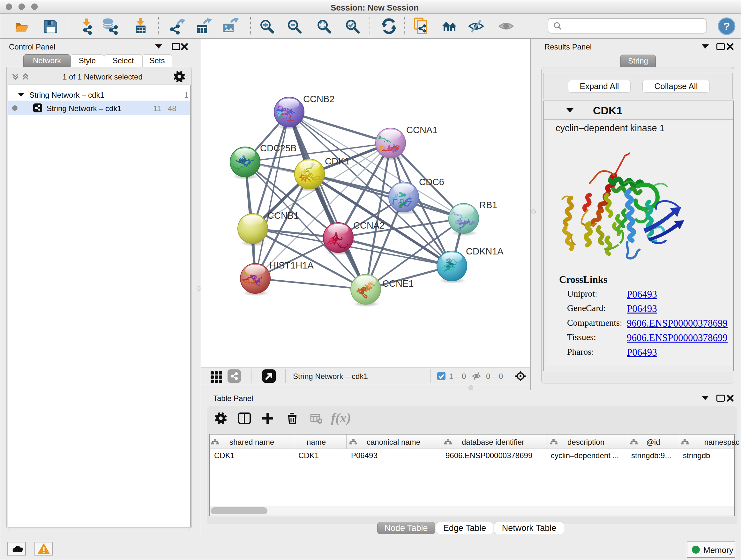  What do you see at coordinates (431, 182) in the screenshot?
I see `svg-text: CDC6` at bounding box center [431, 182].